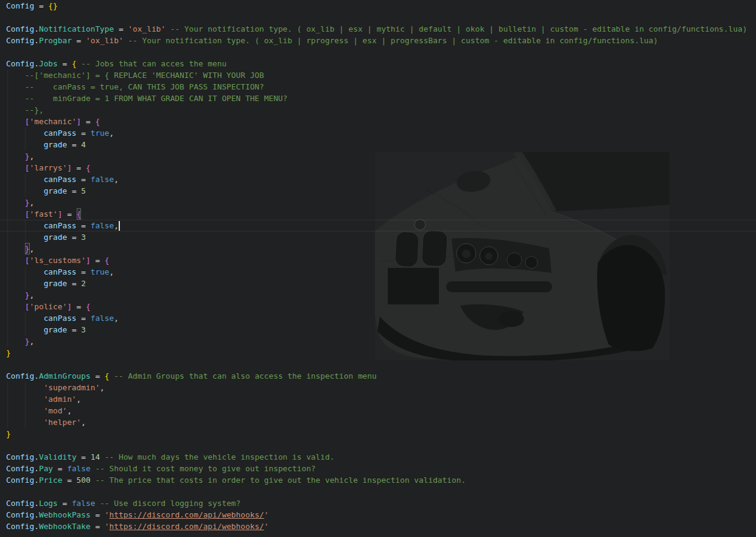 The height and width of the screenshot is (537, 756). What do you see at coordinates (378, 423) in the screenshot?
I see `code-line: 'helper',` at bounding box center [378, 423].